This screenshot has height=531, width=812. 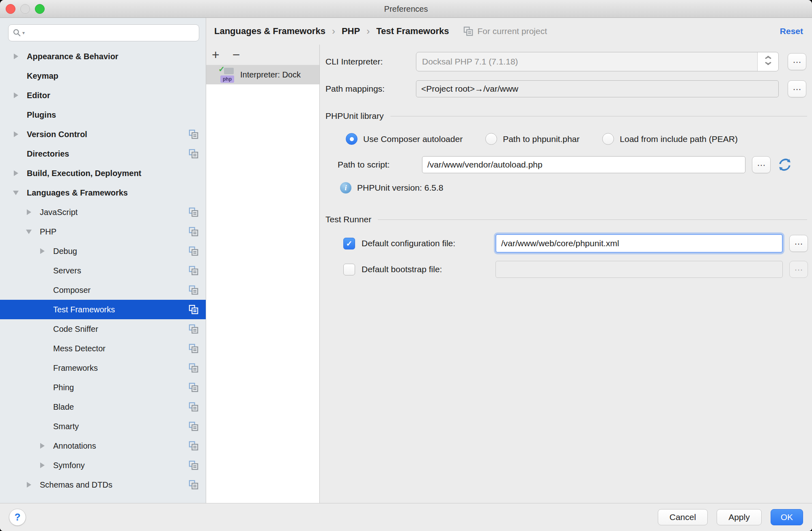 What do you see at coordinates (509, 31) in the screenshot?
I see `breadcrumb: Languages & Frameworks › PHP › Test Fram…` at bounding box center [509, 31].